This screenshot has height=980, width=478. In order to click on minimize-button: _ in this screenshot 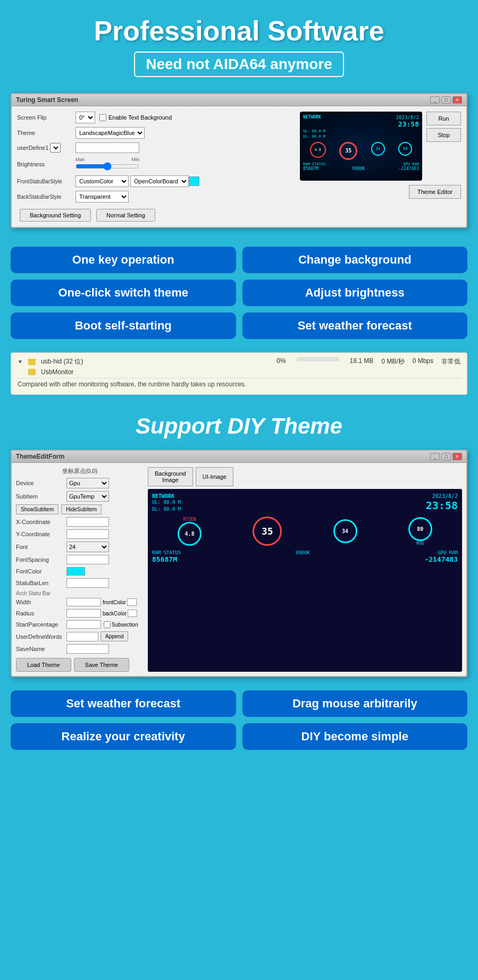, I will do `click(435, 100)`.